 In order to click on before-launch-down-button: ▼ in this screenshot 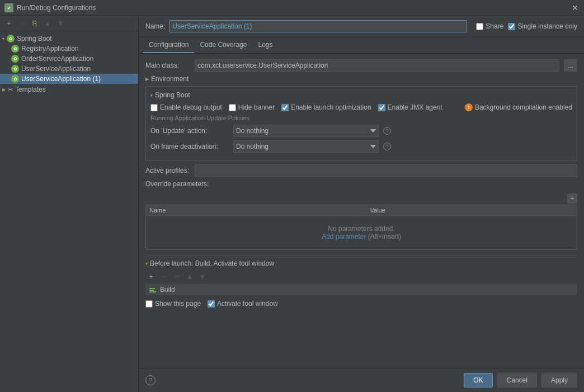, I will do `click(202, 276)`.